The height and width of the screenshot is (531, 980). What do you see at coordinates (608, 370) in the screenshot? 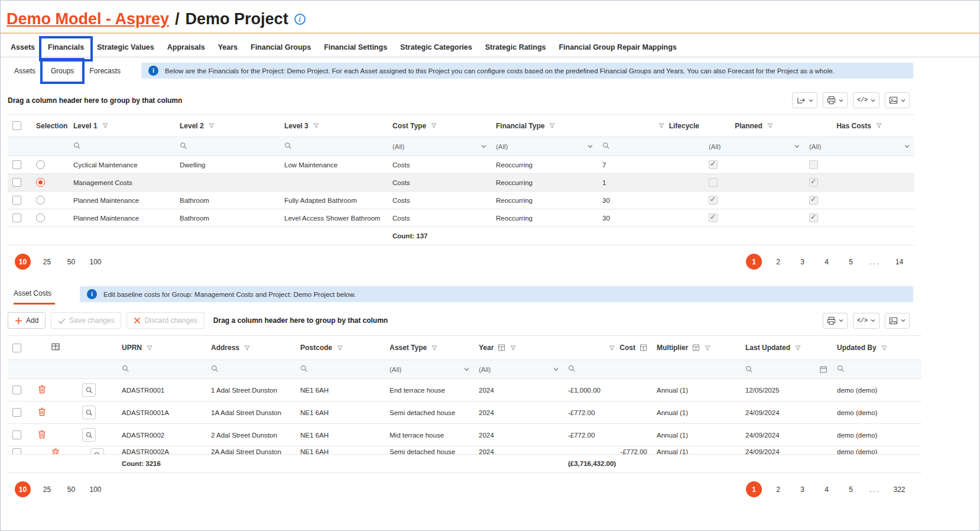
I see `cost-filter-input` at bounding box center [608, 370].